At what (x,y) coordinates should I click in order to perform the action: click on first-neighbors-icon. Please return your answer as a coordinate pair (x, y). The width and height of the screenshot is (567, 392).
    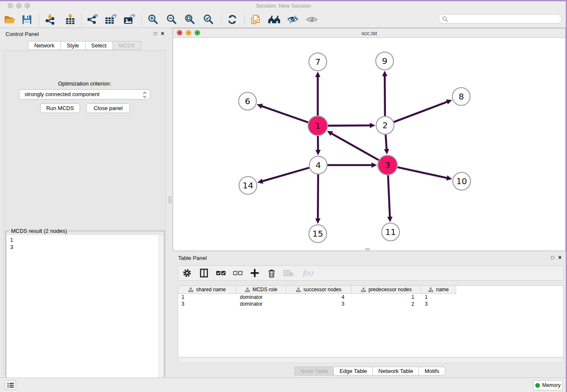
    Looking at the image, I should click on (274, 19).